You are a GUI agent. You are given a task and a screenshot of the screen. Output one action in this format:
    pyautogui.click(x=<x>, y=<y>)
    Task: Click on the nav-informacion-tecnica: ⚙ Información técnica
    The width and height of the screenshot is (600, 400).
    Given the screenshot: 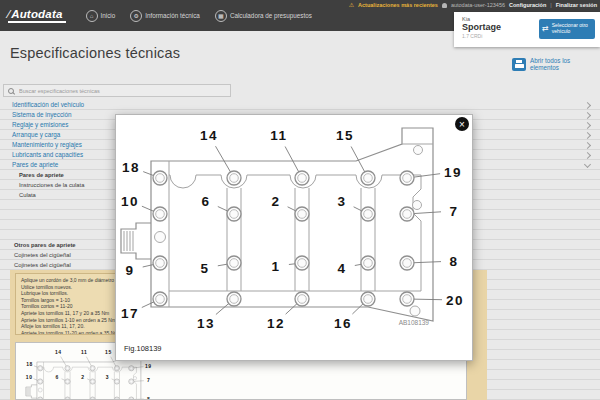 What is the action you would take?
    pyautogui.click(x=165, y=16)
    